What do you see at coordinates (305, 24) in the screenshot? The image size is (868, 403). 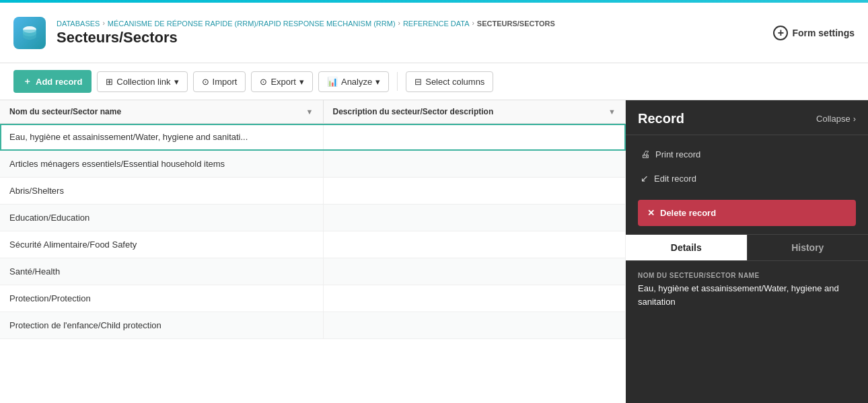 I see `breadcrumb: DATABASES › MÉCANISME DE RÉPONSE RAPIDE …` at bounding box center [305, 24].